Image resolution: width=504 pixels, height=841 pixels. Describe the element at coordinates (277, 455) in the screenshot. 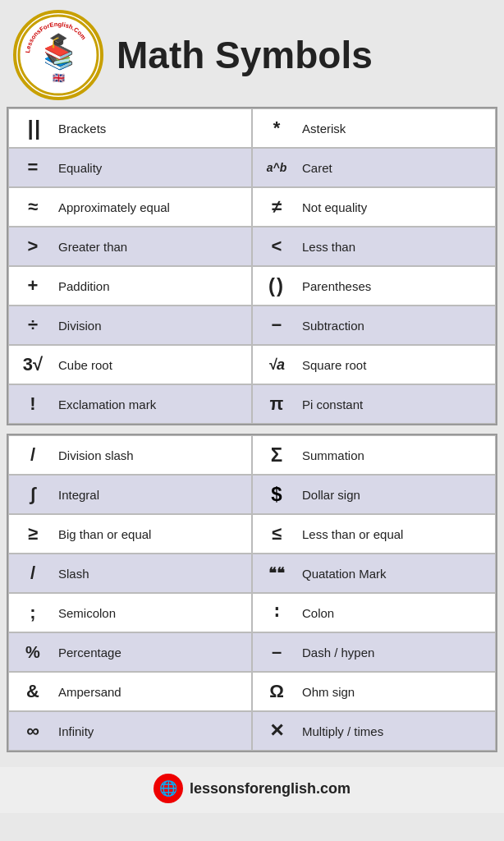

I see `symbol: Σ` at that location.